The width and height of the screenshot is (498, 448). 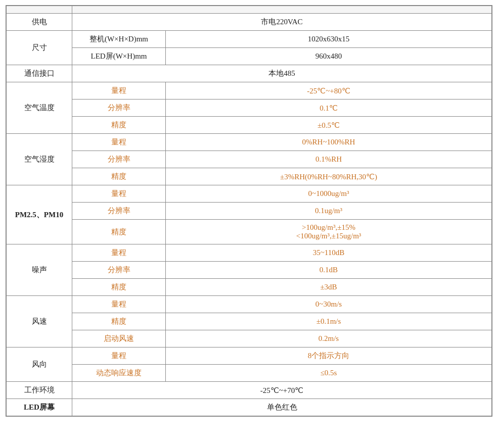 I want to click on value-cell: -25℃~+70℃, so click(x=282, y=390).